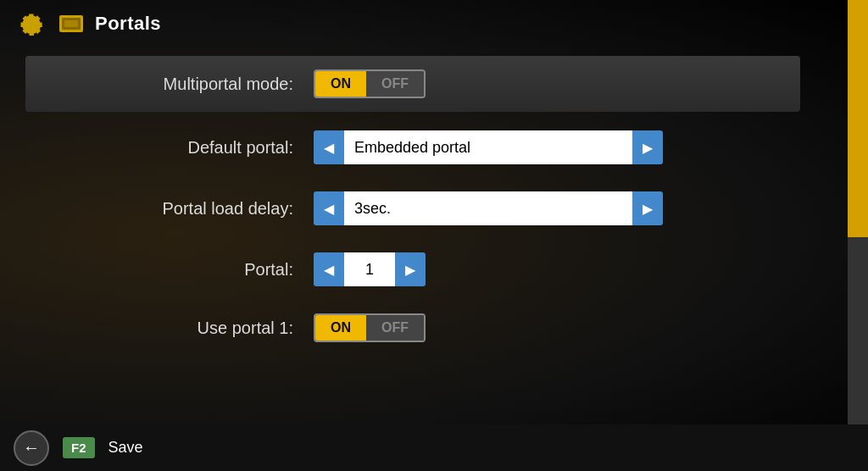 Image resolution: width=868 pixels, height=471 pixels. I want to click on default-portal-label: Default portal:, so click(178, 147).